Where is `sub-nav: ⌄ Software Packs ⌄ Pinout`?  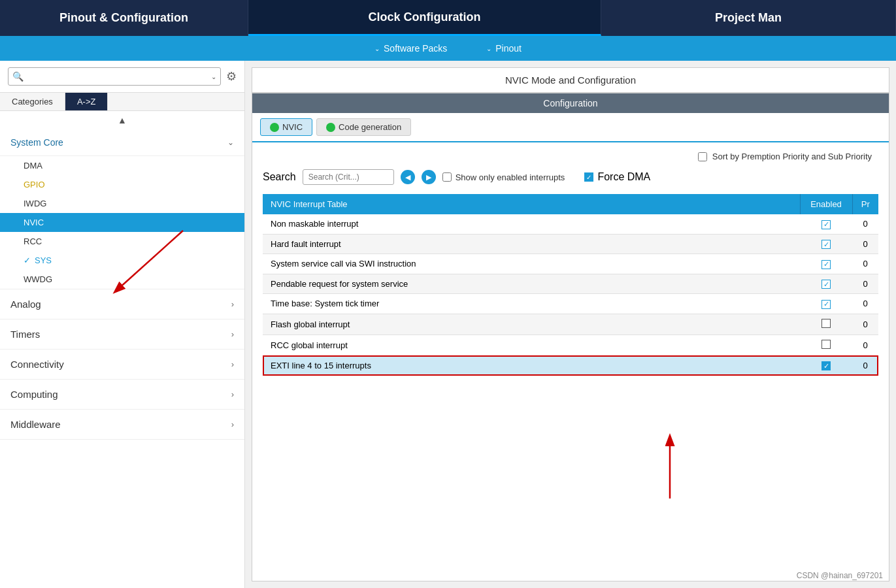
sub-nav: ⌄ Software Packs ⌄ Pinout is located at coordinates (448, 48).